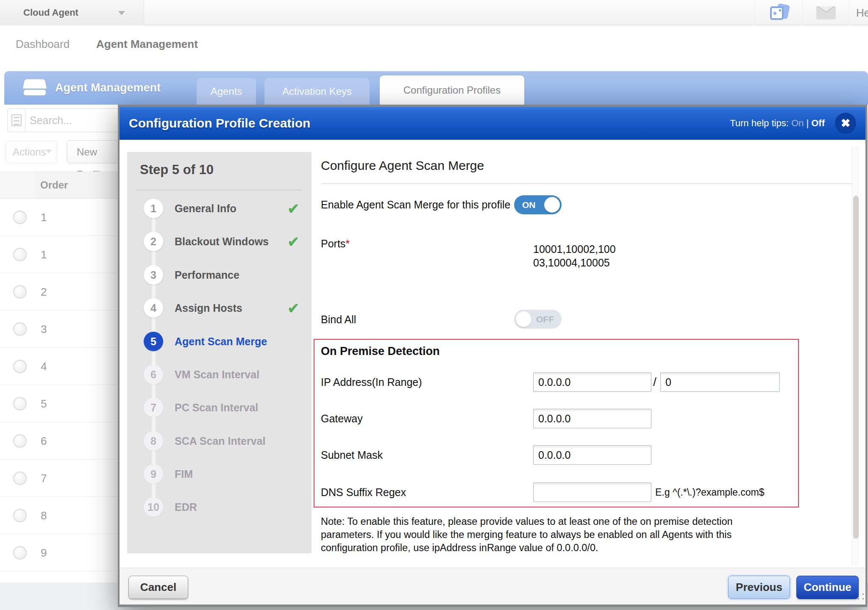 This screenshot has height=610, width=868. Describe the element at coordinates (177, 170) in the screenshot. I see `wizard-step-counter: Step 5 of 10` at that location.